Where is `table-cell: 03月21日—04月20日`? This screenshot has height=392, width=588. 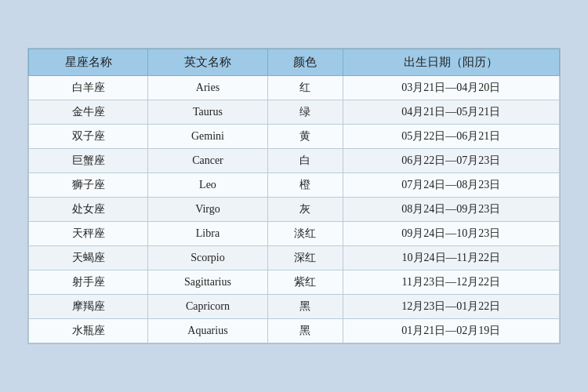 table-cell: 03月21日—04月20日 is located at coordinates (451, 88).